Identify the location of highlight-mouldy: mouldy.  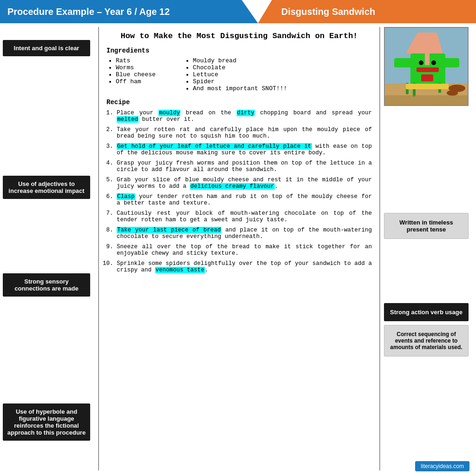
(169, 113).